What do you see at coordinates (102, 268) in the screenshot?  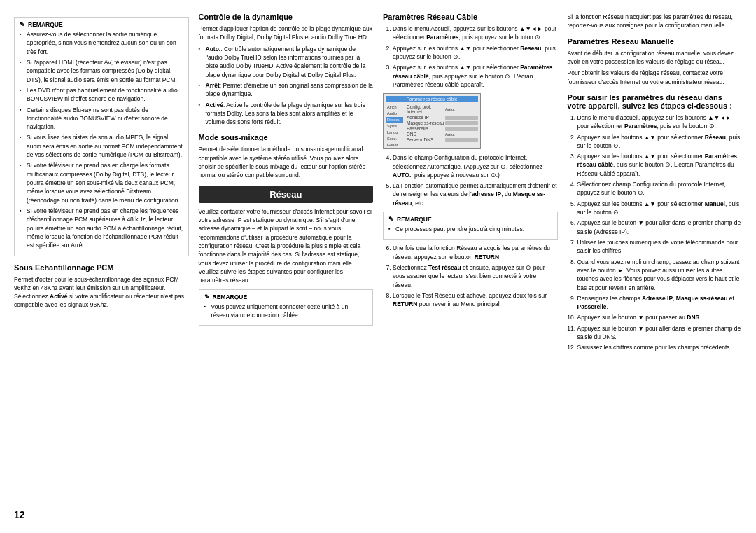 I see `sous-echantillonnage-title: Sous Echantillonnage PCM` at bounding box center [102, 268].